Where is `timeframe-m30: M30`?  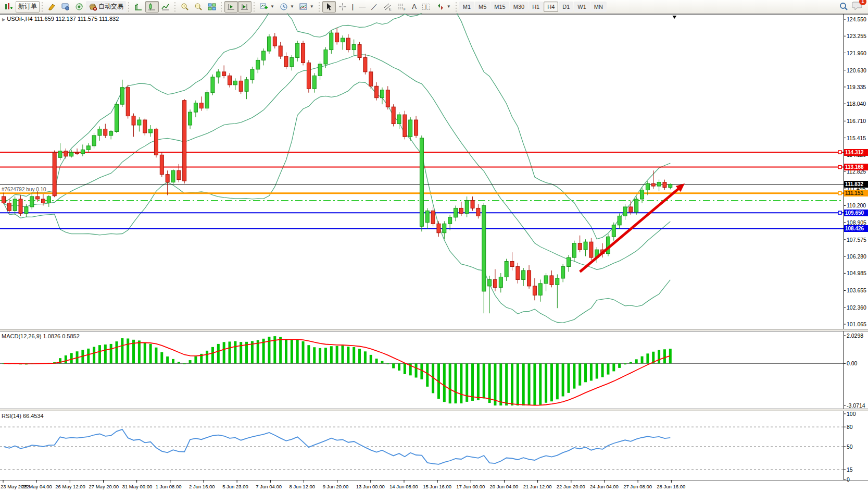 timeframe-m30: M30 is located at coordinates (519, 7).